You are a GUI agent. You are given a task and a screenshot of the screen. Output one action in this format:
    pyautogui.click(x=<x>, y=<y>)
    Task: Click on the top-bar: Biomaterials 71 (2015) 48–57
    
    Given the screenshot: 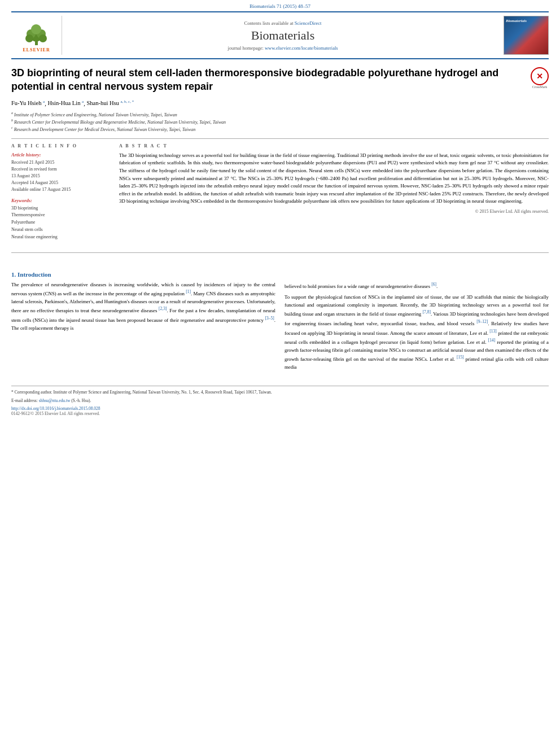 What is the action you would take?
    pyautogui.click(x=280, y=6)
    